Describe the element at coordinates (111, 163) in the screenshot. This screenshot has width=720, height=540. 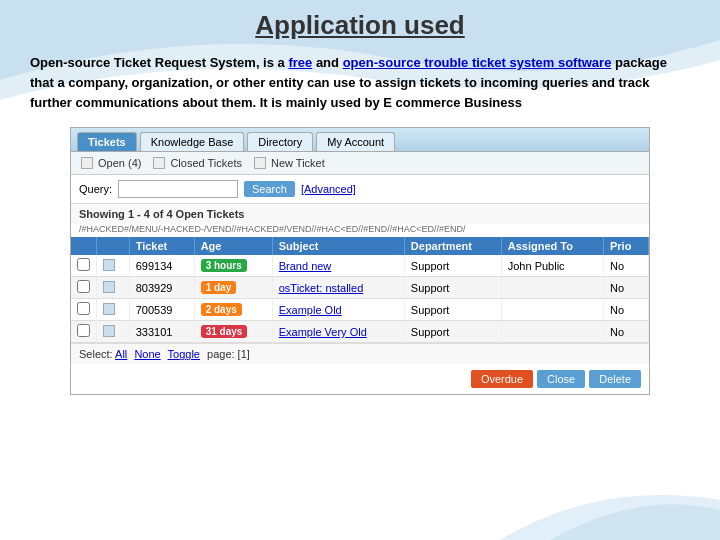
I see `subnav-open-tickets: Open (4)` at that location.